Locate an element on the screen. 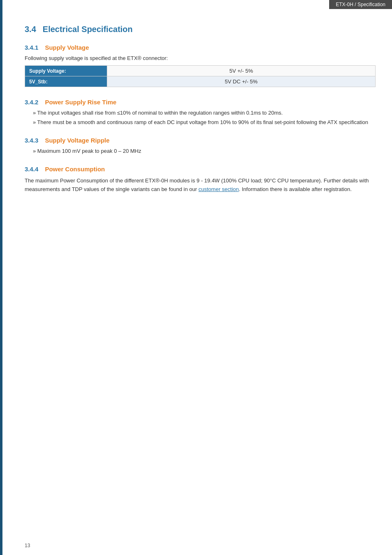 Image resolution: width=392 pixels, height=555 pixels. subsection-3-4-1-label: Supply Voltage is located at coordinates (67, 48).